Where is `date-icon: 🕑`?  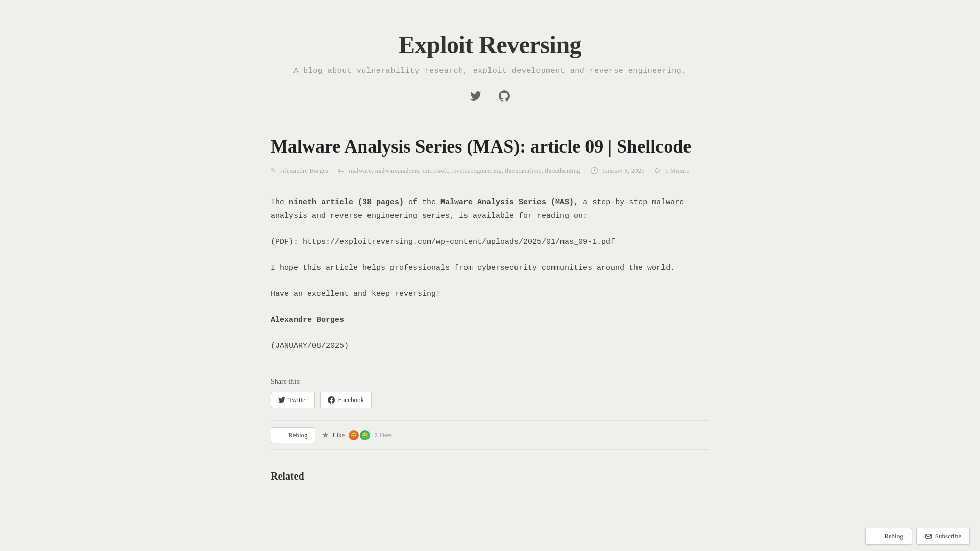 date-icon: 🕑 is located at coordinates (594, 171).